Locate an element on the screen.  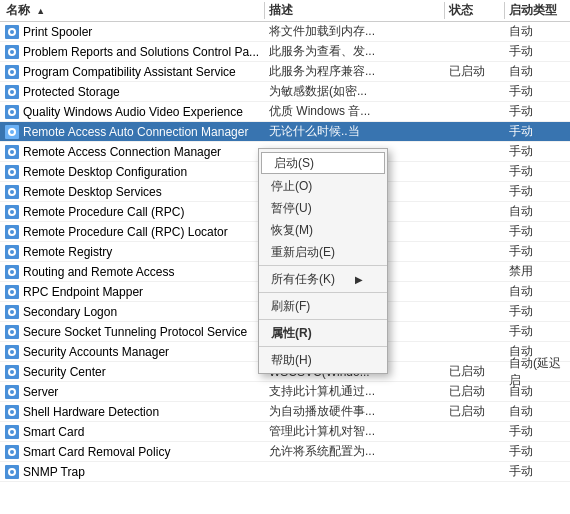
table-row: SNMP Trap 手动 is located at coordinates (285, 472).